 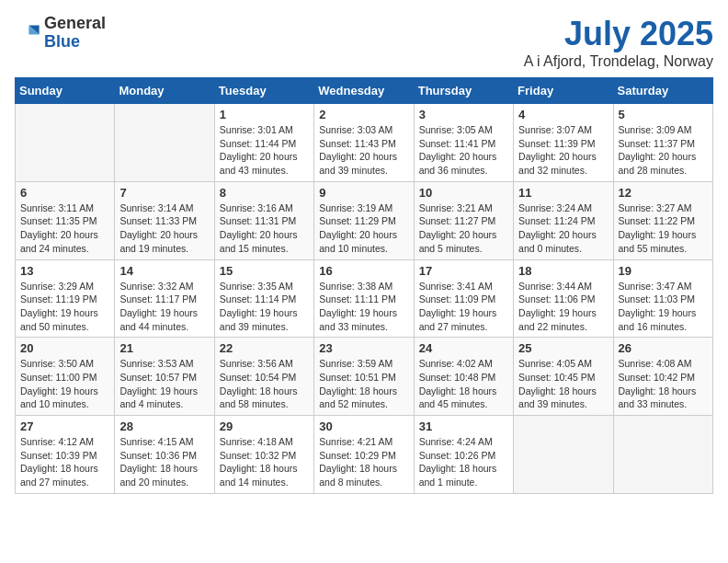 I want to click on logo-icon, so click(x=28, y=33).